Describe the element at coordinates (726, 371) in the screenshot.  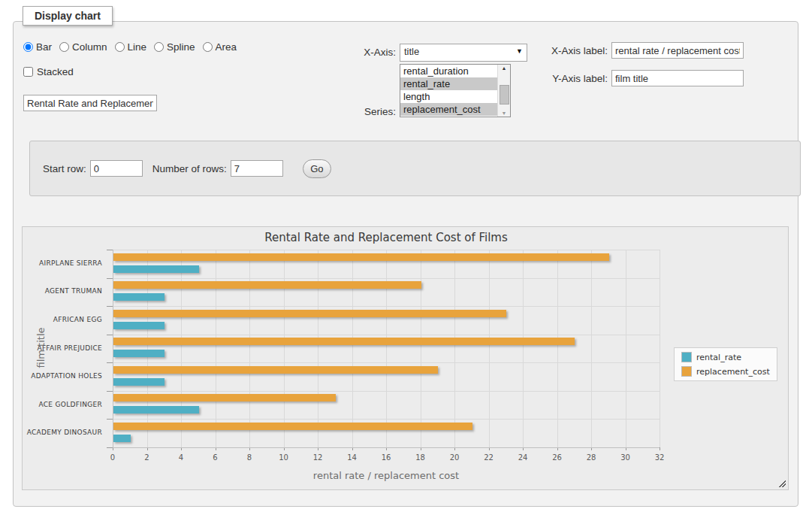
I see `legend-item-replacement_cost: replacement_cost` at that location.